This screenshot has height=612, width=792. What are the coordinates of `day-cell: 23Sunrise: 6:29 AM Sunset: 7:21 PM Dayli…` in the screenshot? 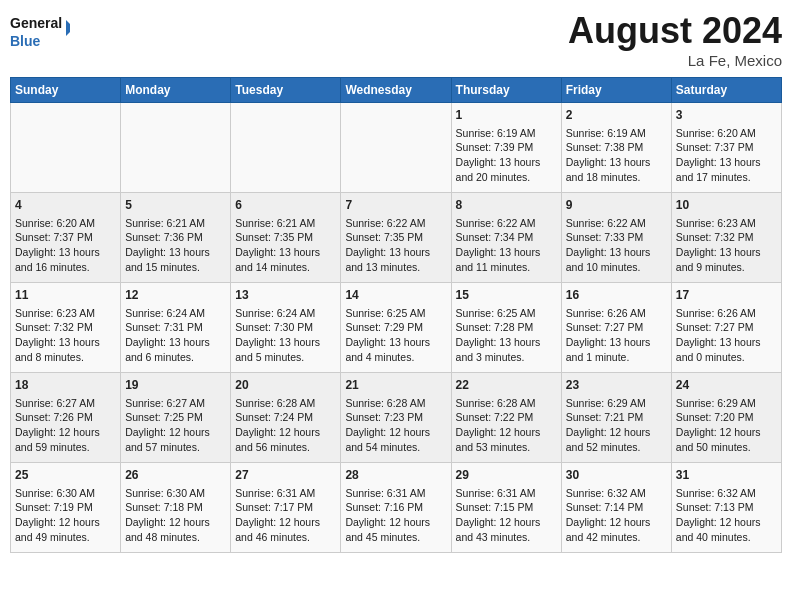 It's located at (616, 418).